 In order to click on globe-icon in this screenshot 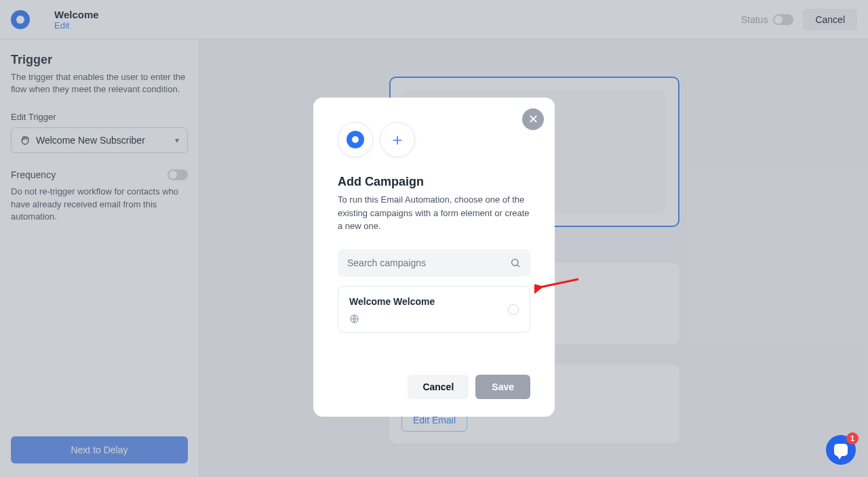, I will do `click(392, 318)`.